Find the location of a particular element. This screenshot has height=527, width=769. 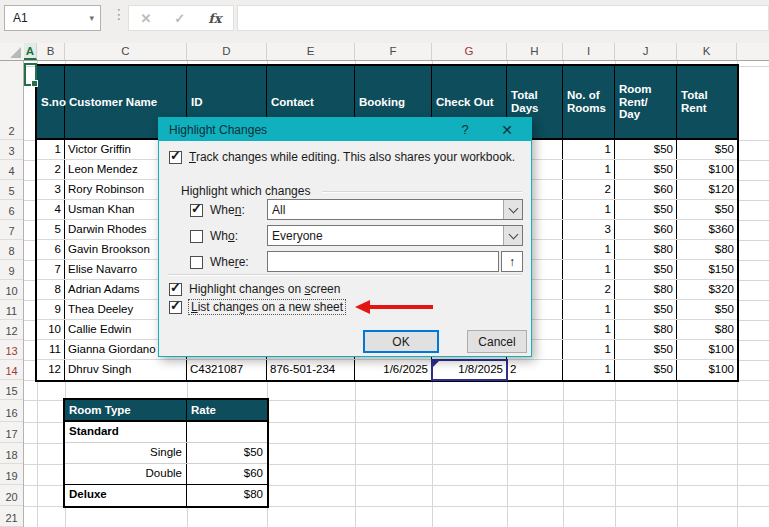

cell-J13: $50 is located at coordinates (646, 350).